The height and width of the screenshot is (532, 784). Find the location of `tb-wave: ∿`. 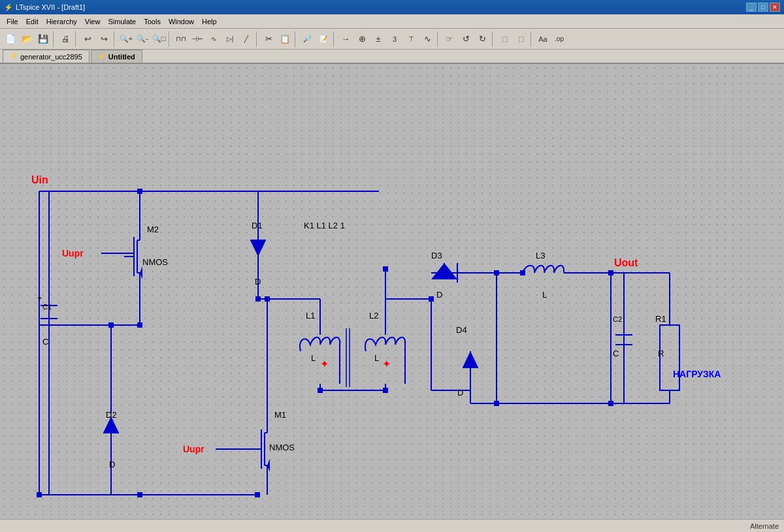

tb-wave: ∿ is located at coordinates (427, 39).